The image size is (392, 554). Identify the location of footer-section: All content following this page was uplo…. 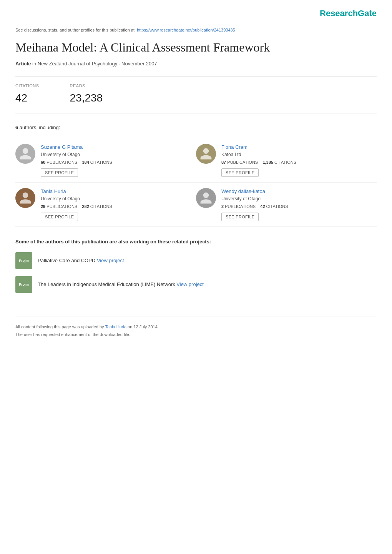
(196, 327).